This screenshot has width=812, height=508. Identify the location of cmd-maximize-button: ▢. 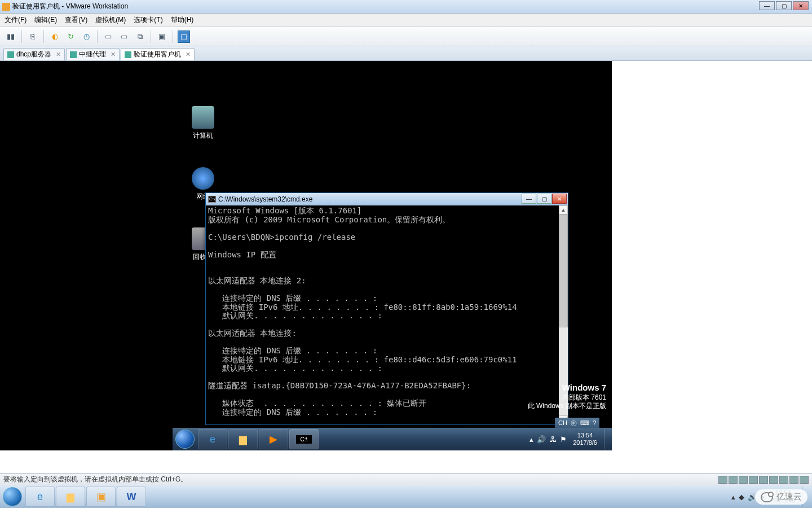
(544, 199).